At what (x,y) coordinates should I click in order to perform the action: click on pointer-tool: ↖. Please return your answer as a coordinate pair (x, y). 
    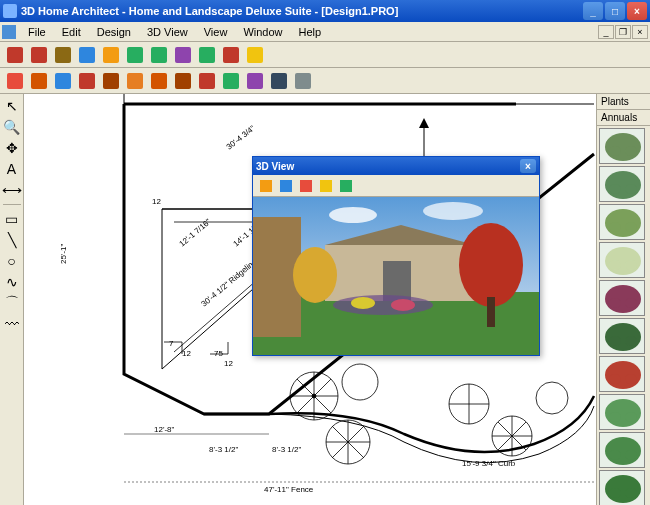
    Looking at the image, I should click on (12, 106).